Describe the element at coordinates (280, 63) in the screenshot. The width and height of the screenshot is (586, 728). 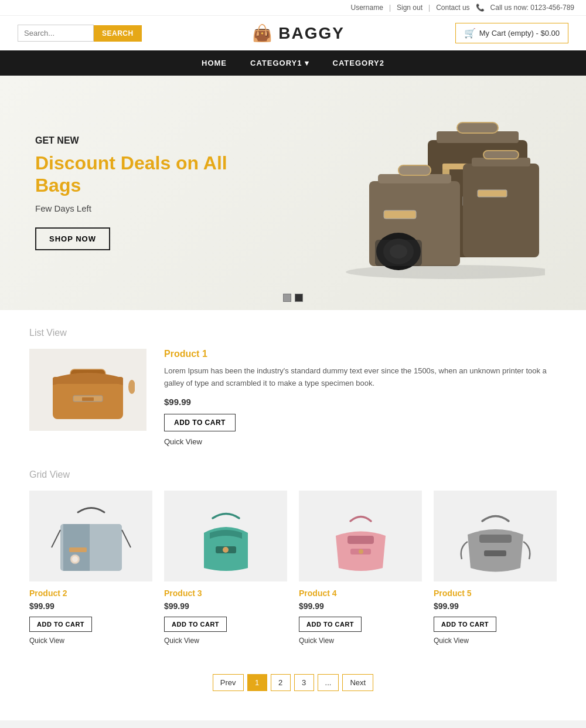
I see `nav-category1: CATEGORY1 ▾` at that location.